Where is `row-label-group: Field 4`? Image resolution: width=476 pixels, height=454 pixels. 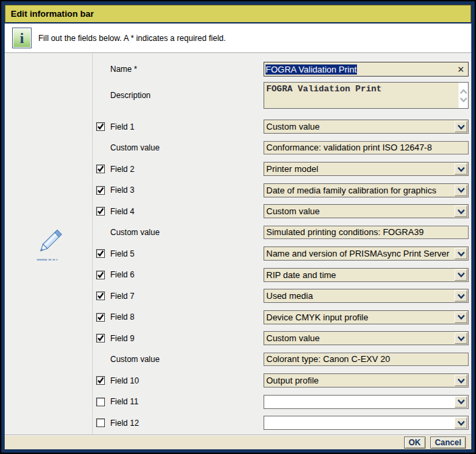 row-label-group: Field 4 is located at coordinates (178, 212).